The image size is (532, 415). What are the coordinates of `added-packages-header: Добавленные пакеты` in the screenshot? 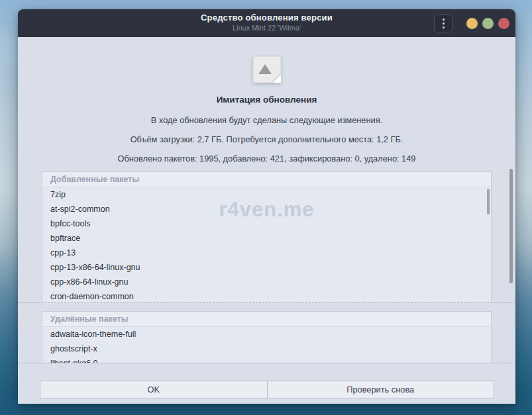 It's located at (266, 180).